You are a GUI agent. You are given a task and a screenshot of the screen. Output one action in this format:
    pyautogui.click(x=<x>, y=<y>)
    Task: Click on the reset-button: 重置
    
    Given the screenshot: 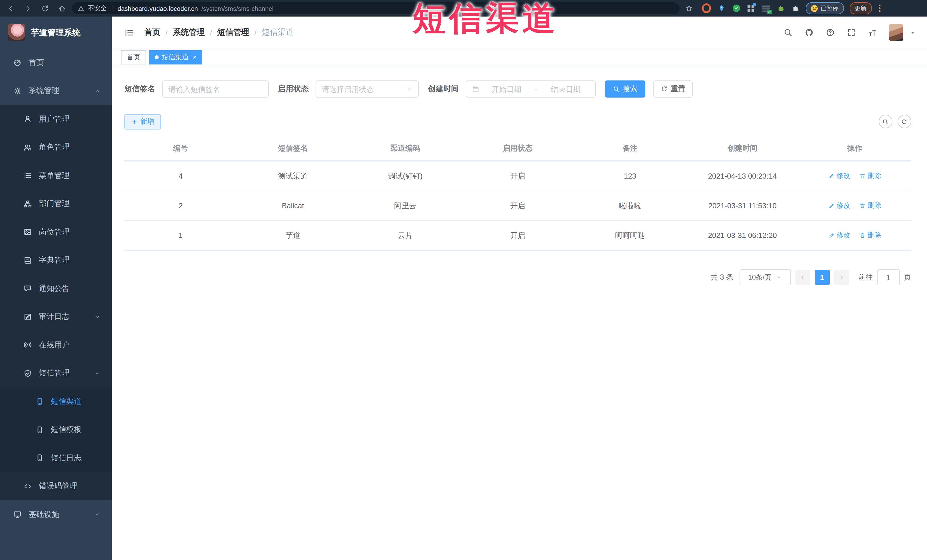 What is the action you would take?
    pyautogui.click(x=673, y=89)
    